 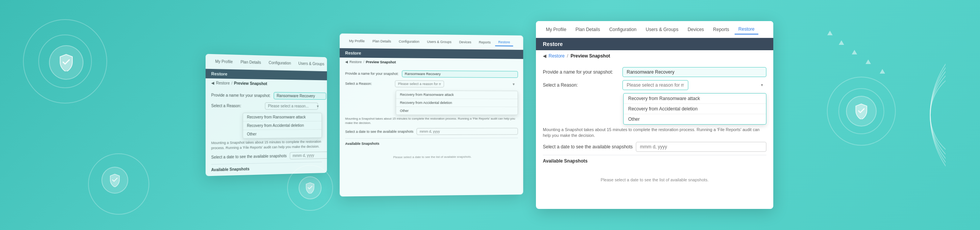 I want to click on restore-header-large: Restore, so click(x=655, y=44).